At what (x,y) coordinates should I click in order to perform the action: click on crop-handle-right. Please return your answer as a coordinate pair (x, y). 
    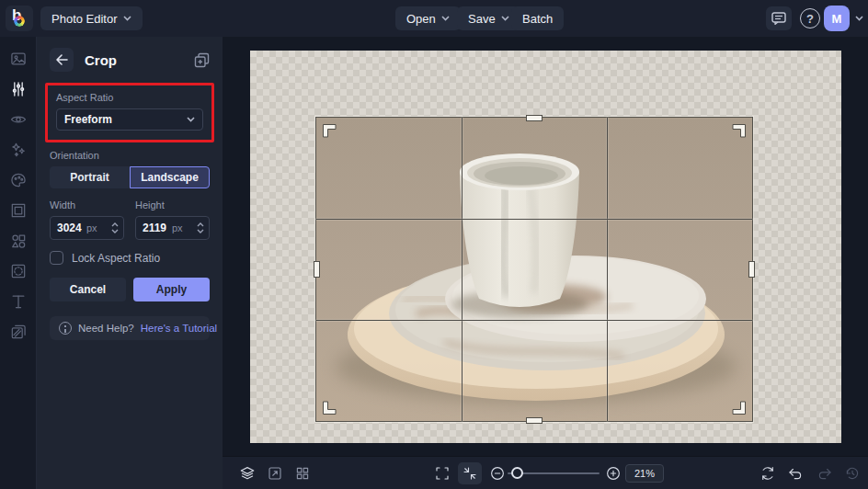
    Looking at the image, I should click on (752, 269).